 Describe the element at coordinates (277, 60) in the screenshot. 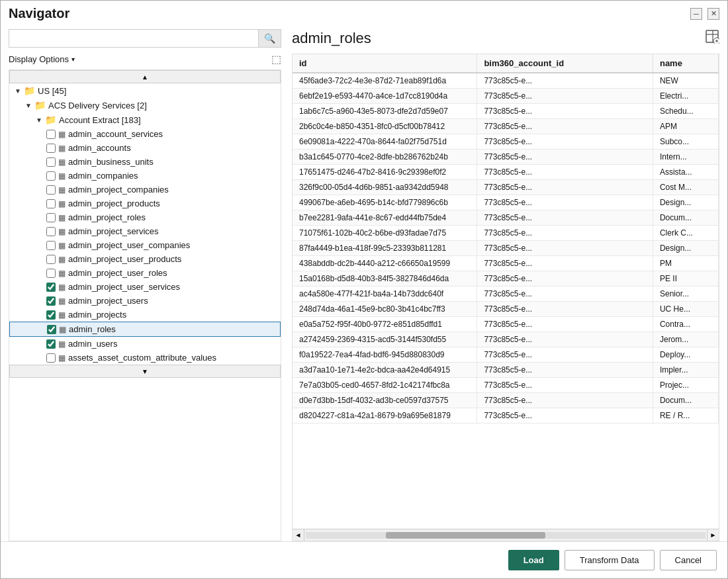

I see `select-all-icon: ⬚` at that location.